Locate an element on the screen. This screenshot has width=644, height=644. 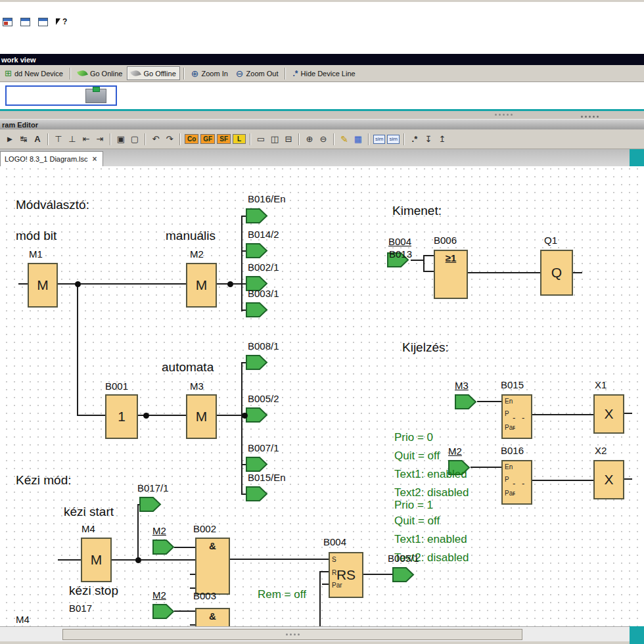
flag-B016-En is located at coordinates (257, 216).